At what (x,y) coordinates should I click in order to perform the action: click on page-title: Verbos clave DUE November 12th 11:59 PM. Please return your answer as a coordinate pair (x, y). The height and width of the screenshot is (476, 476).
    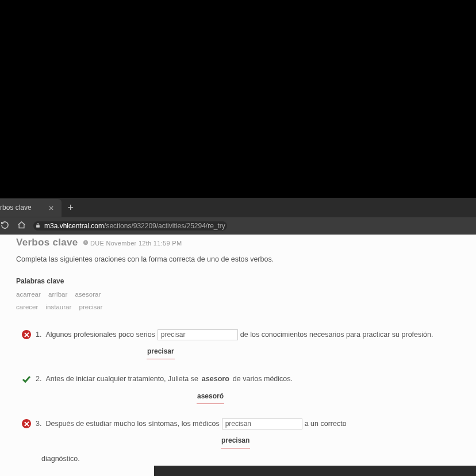
    Looking at the image, I should click on (238, 243).